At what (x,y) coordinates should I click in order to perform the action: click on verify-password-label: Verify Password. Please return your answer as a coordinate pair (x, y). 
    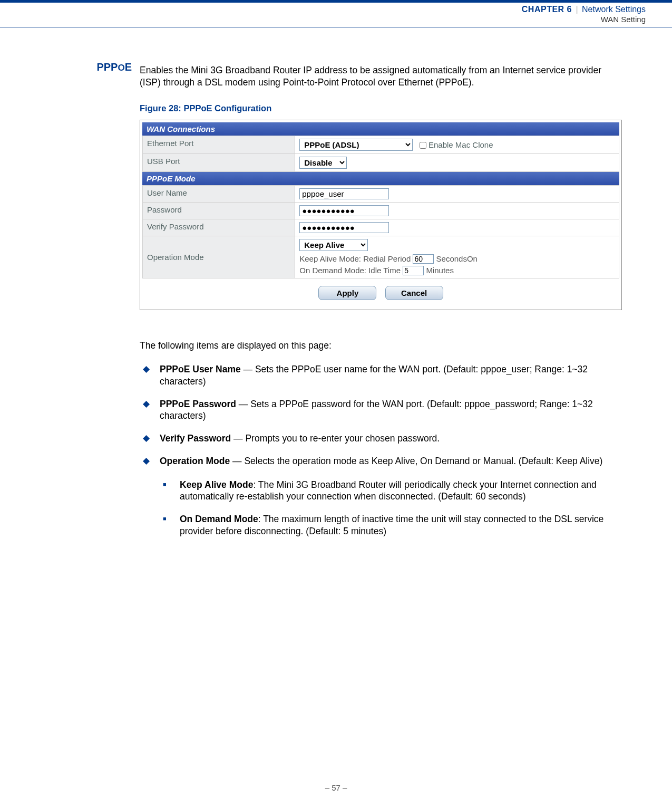
    Looking at the image, I should click on (219, 227).